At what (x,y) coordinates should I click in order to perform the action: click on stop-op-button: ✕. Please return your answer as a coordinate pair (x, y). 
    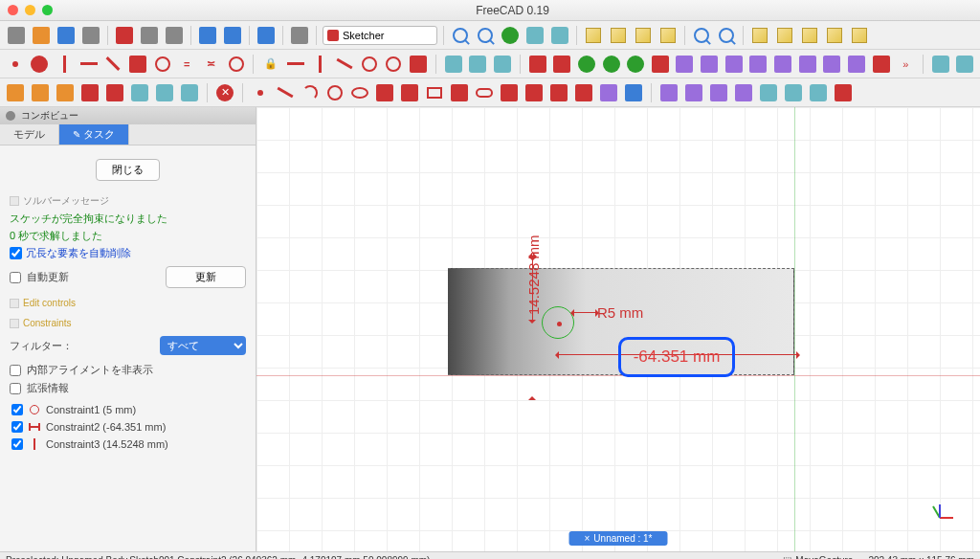
    Looking at the image, I should click on (225, 93).